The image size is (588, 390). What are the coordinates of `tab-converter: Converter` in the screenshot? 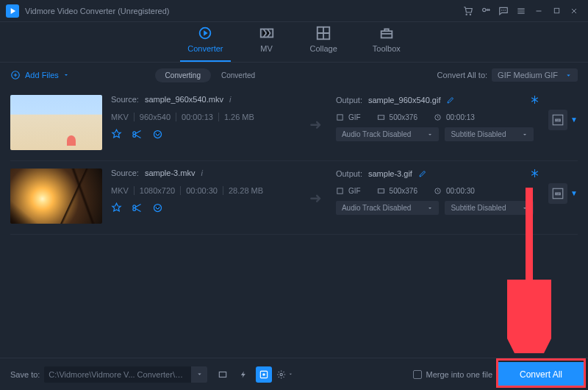 It's located at (205, 42).